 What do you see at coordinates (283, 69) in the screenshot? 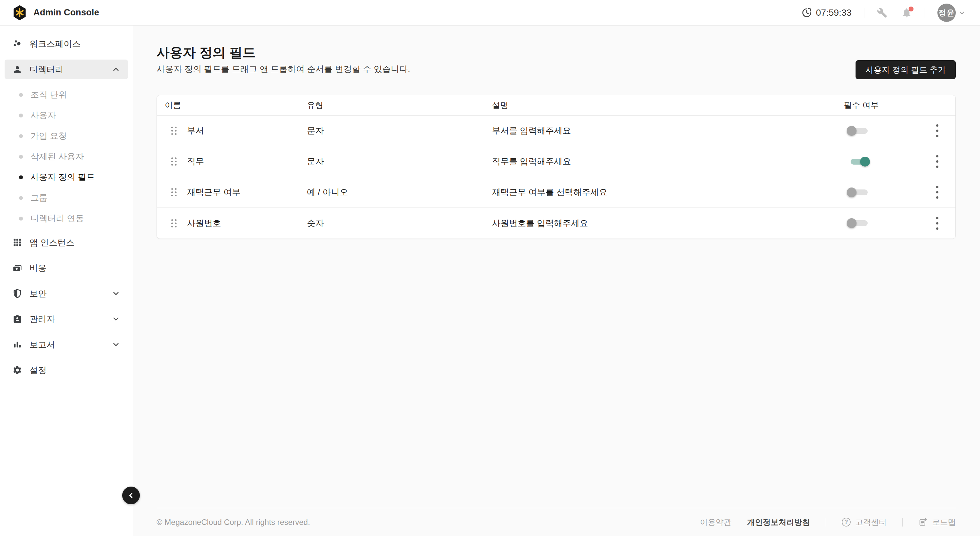
I see `page-subtitle: 사용자 정의 필드를 드래그 앤 드롭하여 순서를 변경할 수 있습니다.` at bounding box center [283, 69].